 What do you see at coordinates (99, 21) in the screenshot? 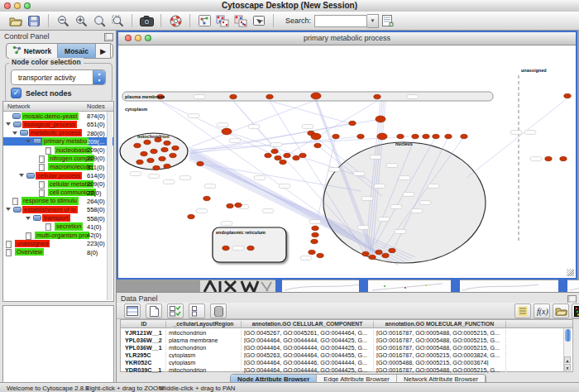
I see `zoom-fit-icon` at bounding box center [99, 21].